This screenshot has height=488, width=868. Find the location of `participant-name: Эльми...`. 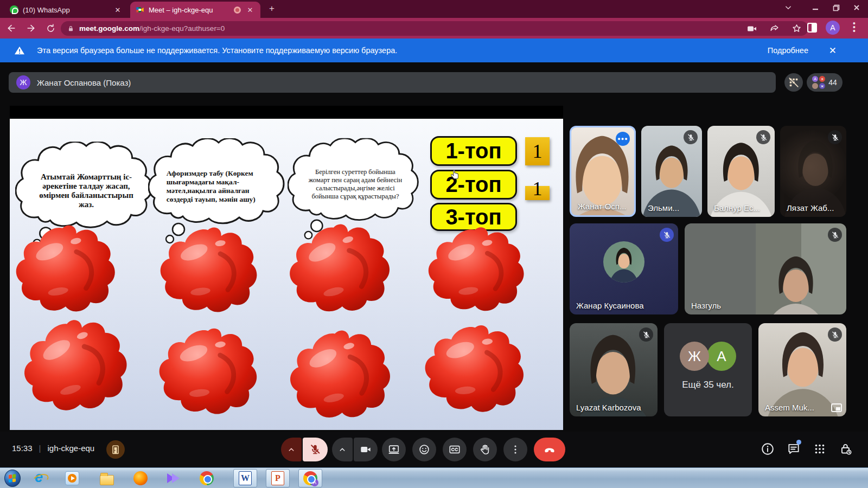

participant-name: Эльми... is located at coordinates (663, 208).